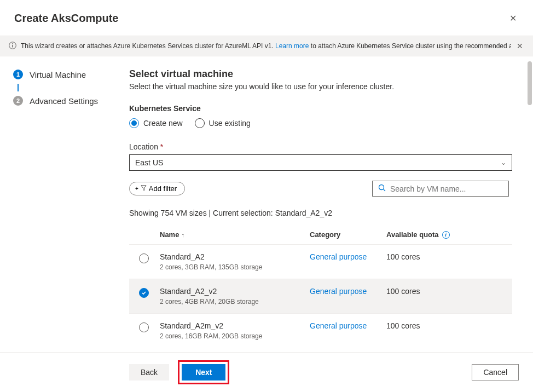  What do you see at coordinates (63, 101) in the screenshot?
I see `step-label: Advanced Settings` at bounding box center [63, 101].